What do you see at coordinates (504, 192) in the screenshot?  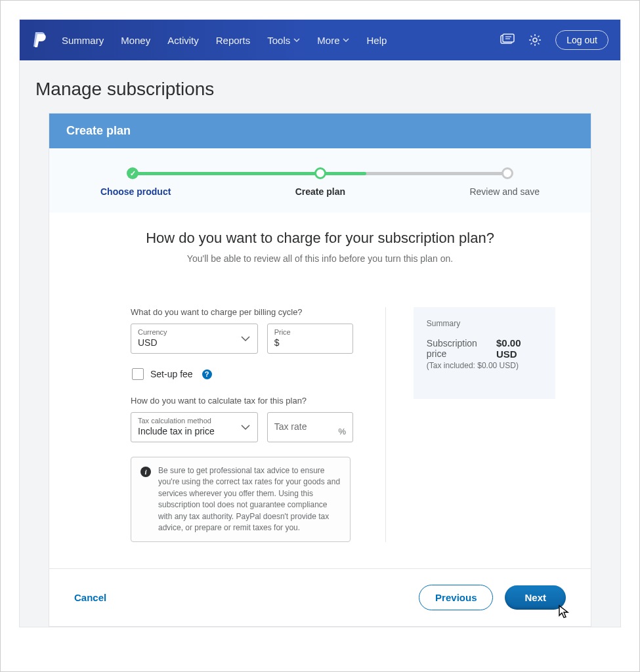 I see `step3-label: Review and save` at bounding box center [504, 192].